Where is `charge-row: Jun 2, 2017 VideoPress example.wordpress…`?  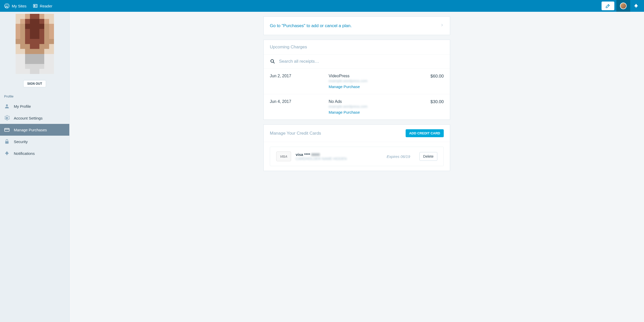
charge-row: Jun 2, 2017 VideoPress example.wordpress… is located at coordinates (357, 81).